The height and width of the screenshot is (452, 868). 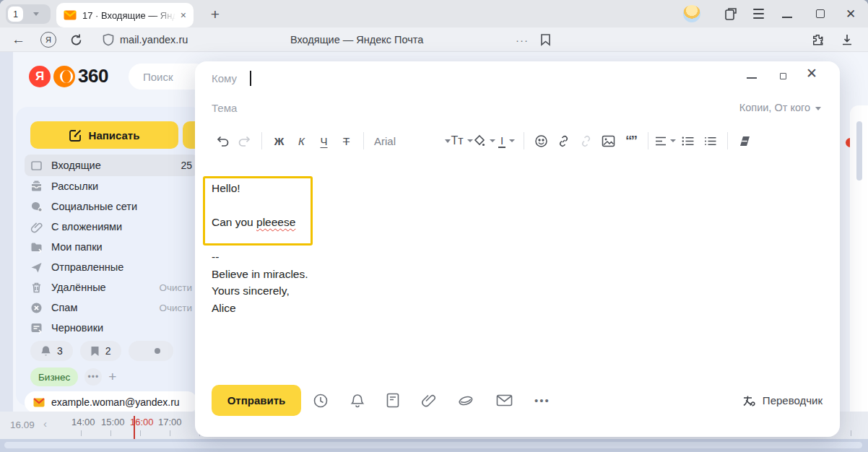 What do you see at coordinates (522, 40) in the screenshot?
I see `address-overflow-menu: ···` at bounding box center [522, 40].